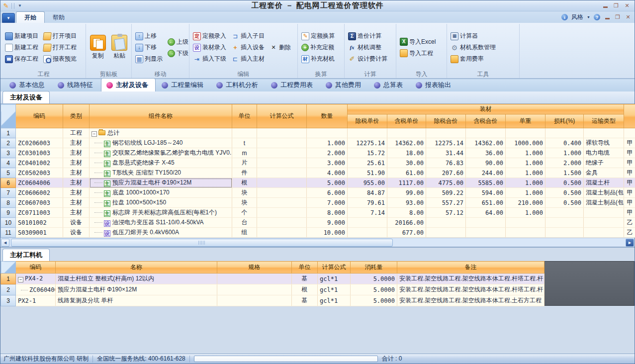 Image resolution: width=635 pixels, height=364 pixels. Describe the element at coordinates (161, 163) in the screenshot. I see `cell-component-name: 主盘形悬式瓷绝缘子 X-45` at that location.